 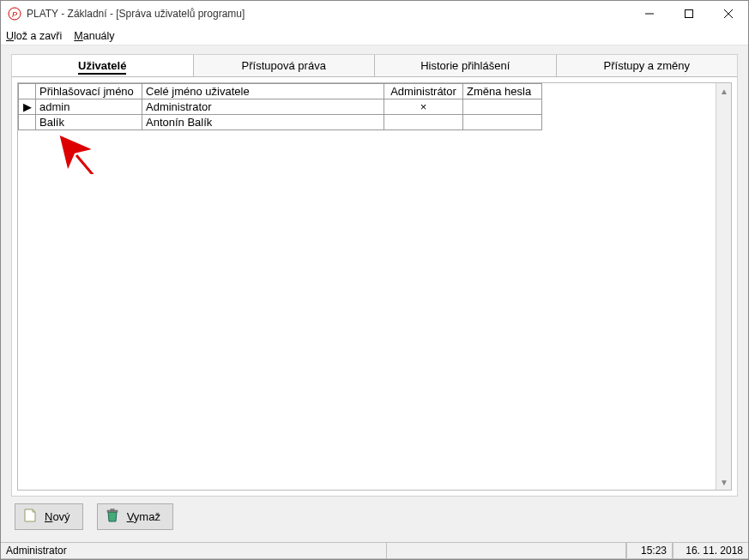 I want to click on table-row: ▶adminAdministrator×, so click(x=281, y=107).